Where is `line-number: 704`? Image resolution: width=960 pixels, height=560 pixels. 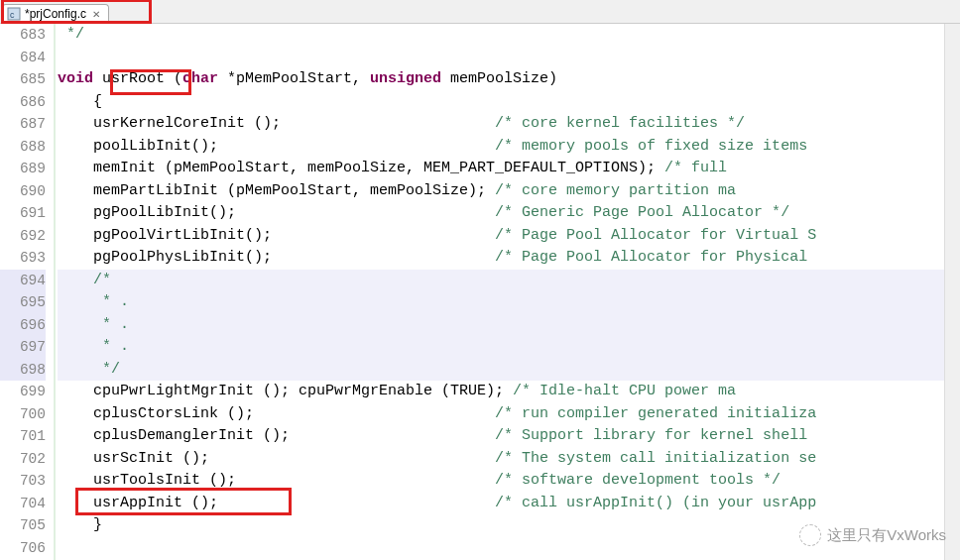 line-number: 704 is located at coordinates (23, 504).